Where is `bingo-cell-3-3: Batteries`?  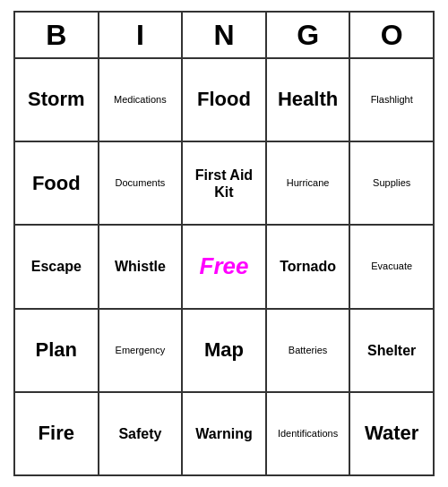
bingo-cell-3-3: Batteries is located at coordinates (309, 351).